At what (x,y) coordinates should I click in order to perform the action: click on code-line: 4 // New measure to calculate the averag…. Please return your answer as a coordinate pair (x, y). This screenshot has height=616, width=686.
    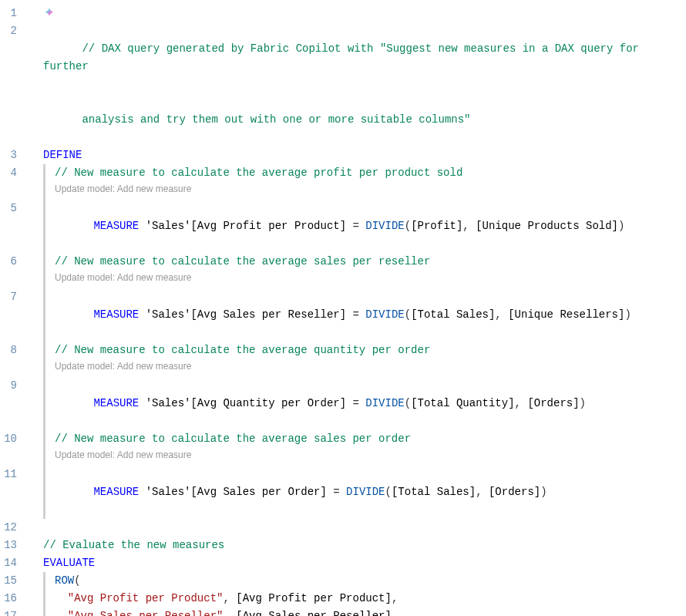
    Looking at the image, I should click on (343, 173).